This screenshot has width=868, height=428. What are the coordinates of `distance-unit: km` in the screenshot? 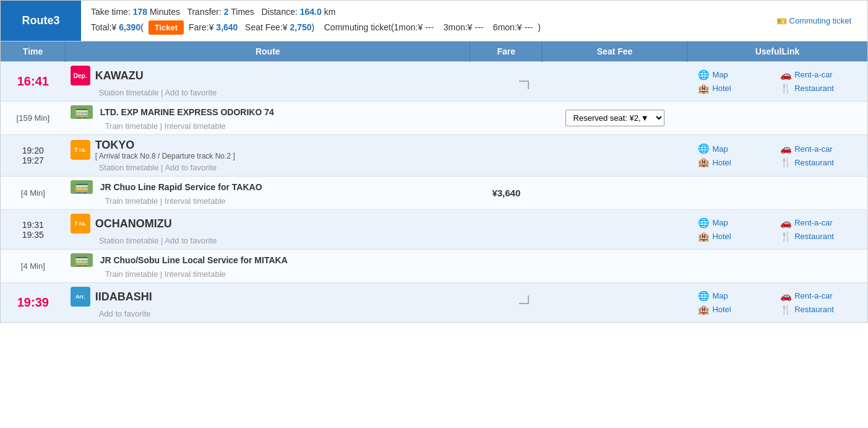 It's located at (330, 12).